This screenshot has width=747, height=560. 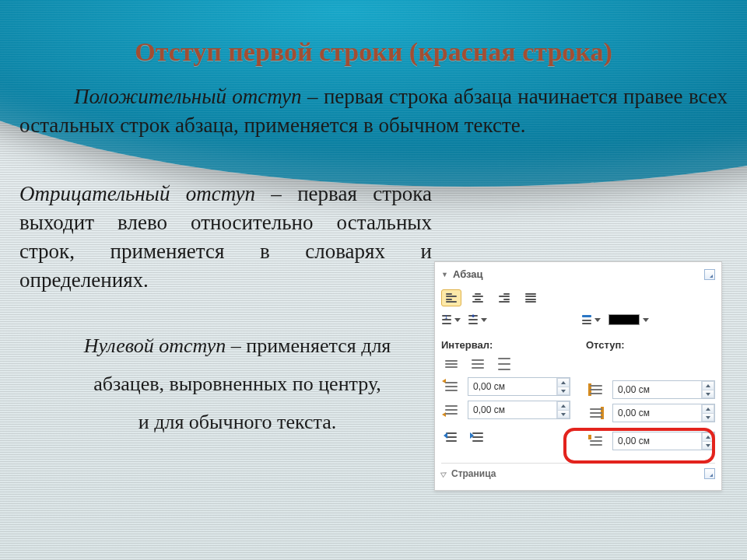 I want to click on align-center-button, so click(x=478, y=298).